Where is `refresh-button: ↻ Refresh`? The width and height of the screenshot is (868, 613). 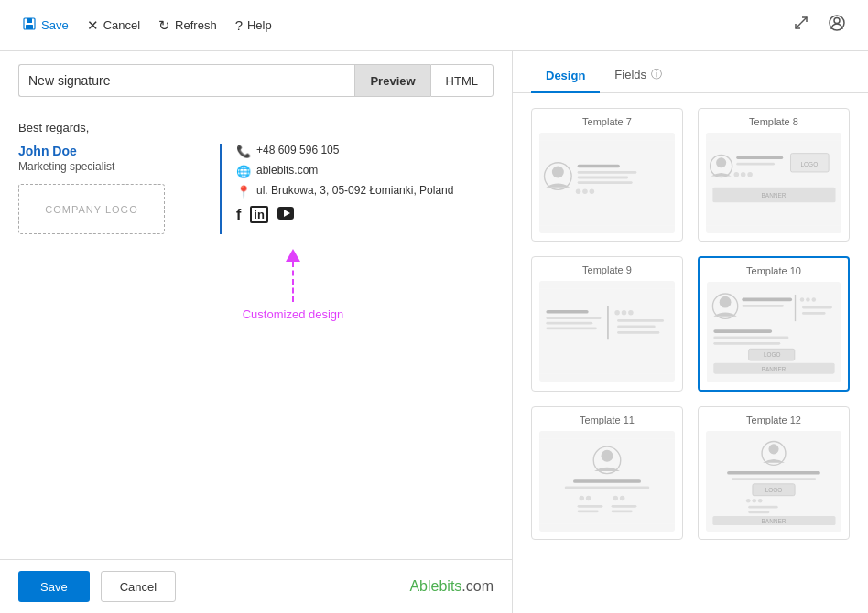 refresh-button: ↻ Refresh is located at coordinates (188, 26).